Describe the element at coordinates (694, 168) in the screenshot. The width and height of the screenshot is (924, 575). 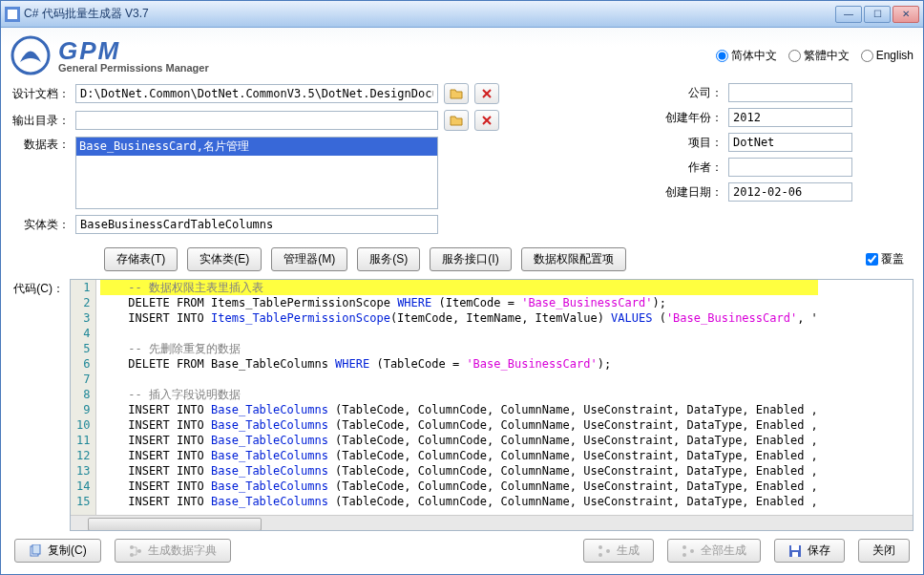
I see `label-author: 作者：` at that location.